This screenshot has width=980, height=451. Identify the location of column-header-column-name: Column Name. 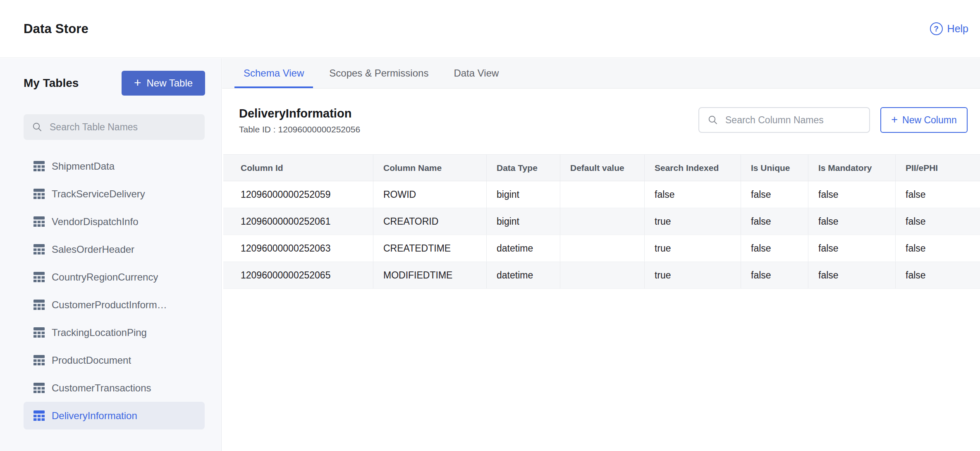
(430, 168).